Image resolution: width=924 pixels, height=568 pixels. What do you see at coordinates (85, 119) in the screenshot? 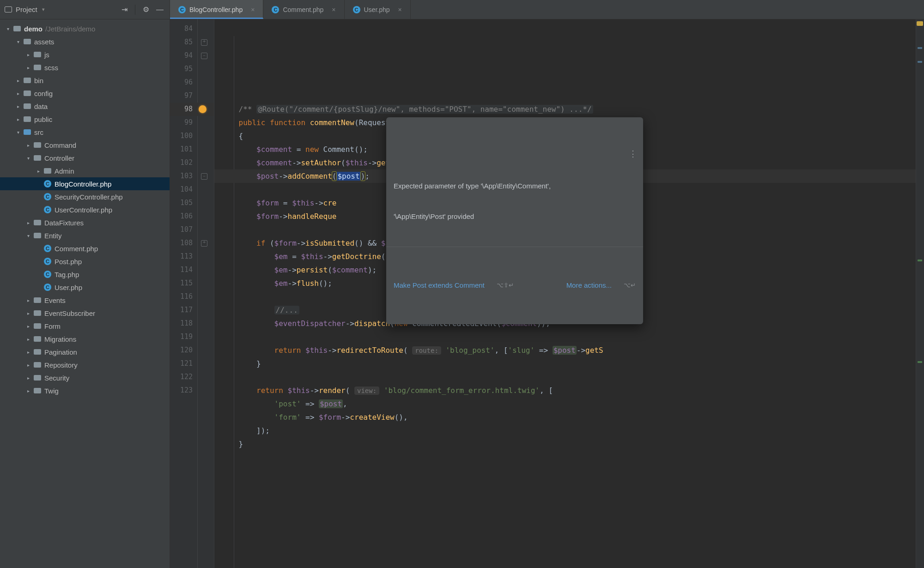
I see `tree-folder: ▸ public` at bounding box center [85, 119].